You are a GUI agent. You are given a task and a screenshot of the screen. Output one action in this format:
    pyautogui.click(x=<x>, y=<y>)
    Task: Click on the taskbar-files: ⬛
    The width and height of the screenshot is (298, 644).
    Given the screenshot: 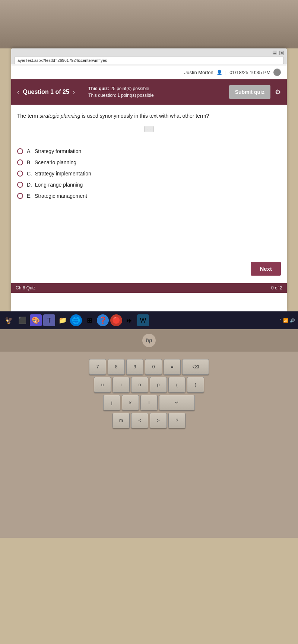 What is the action you would take?
    pyautogui.click(x=22, y=320)
    